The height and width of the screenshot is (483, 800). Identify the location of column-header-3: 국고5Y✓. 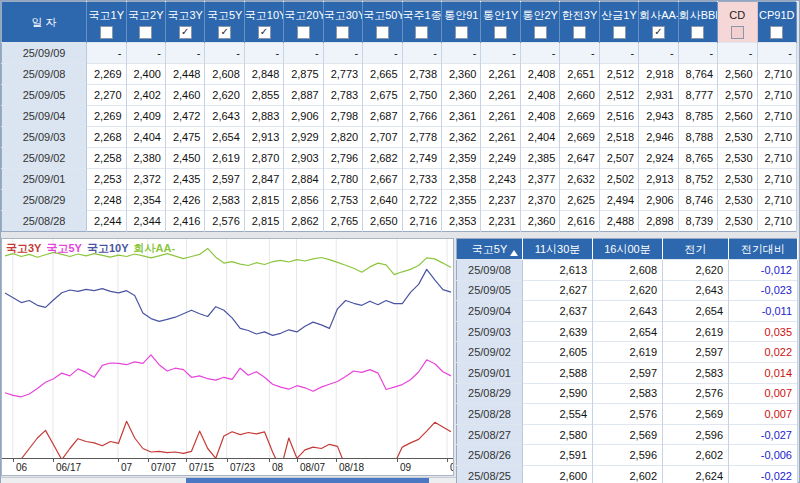
(224, 22).